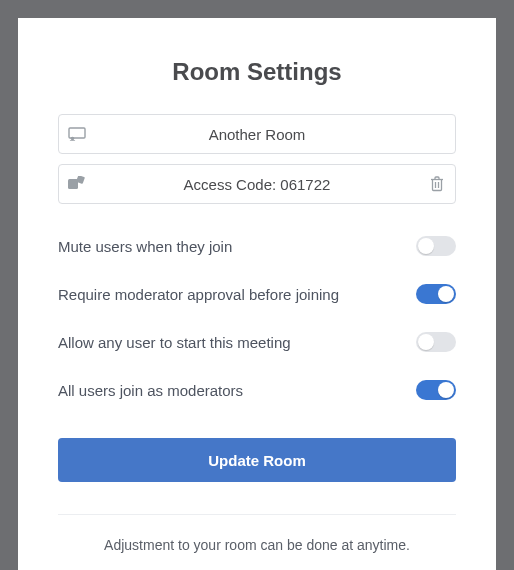 Image resolution: width=514 pixels, height=570 pixels. Describe the element at coordinates (257, 72) in the screenshot. I see `modal-title: Room Settings` at that location.